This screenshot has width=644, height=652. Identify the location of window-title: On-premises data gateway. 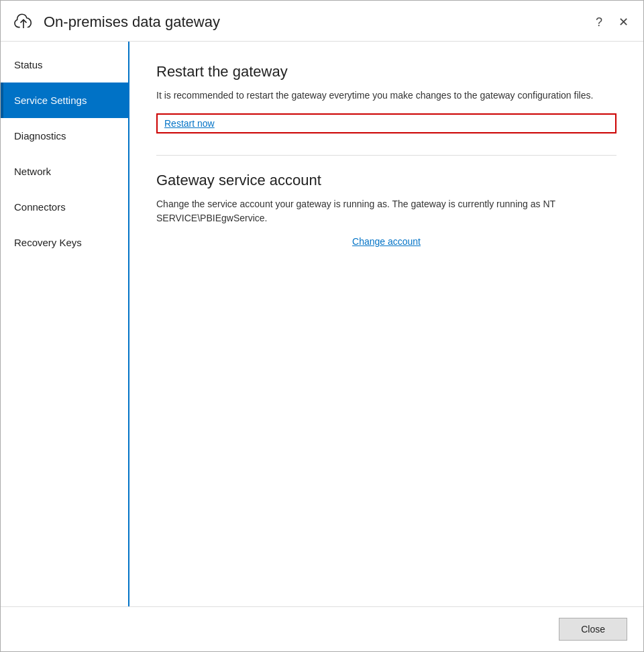
(318, 22).